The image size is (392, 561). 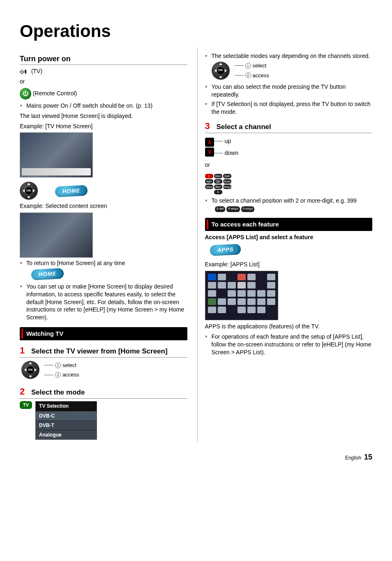 I want to click on bullet-multidigit: To select a channel position with 2 or m…, so click(x=289, y=205).